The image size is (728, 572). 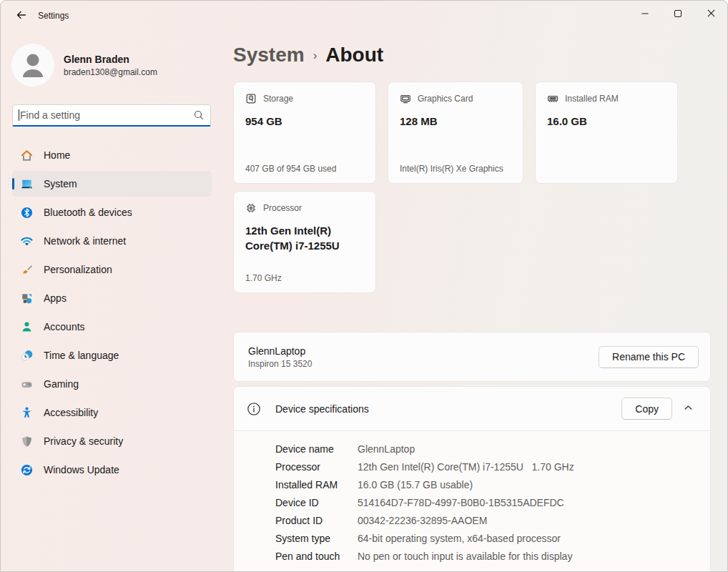 What do you see at coordinates (452, 169) in the screenshot?
I see `card-subtitle: Intel(R) Iris(R) Xe Graphics` at bounding box center [452, 169].